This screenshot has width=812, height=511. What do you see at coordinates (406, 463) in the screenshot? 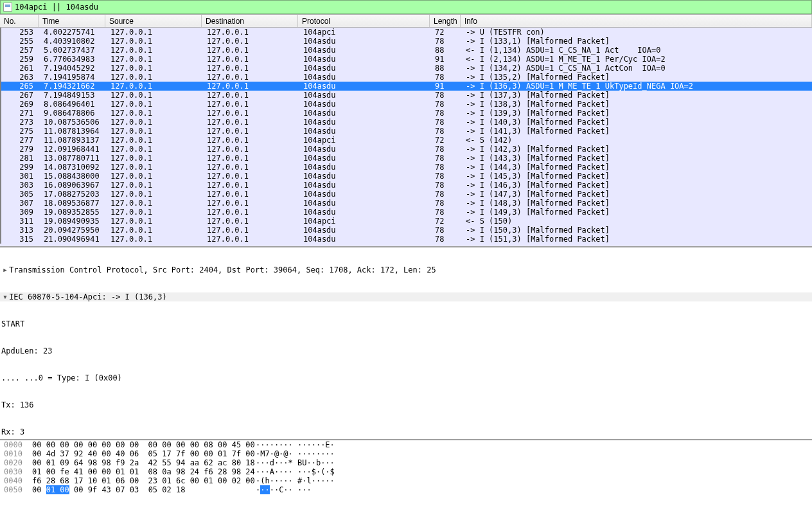
I see `hex-row: 002000 01 09 64 98 98 f9 2a 42 55 94 aa …` at bounding box center [406, 463].